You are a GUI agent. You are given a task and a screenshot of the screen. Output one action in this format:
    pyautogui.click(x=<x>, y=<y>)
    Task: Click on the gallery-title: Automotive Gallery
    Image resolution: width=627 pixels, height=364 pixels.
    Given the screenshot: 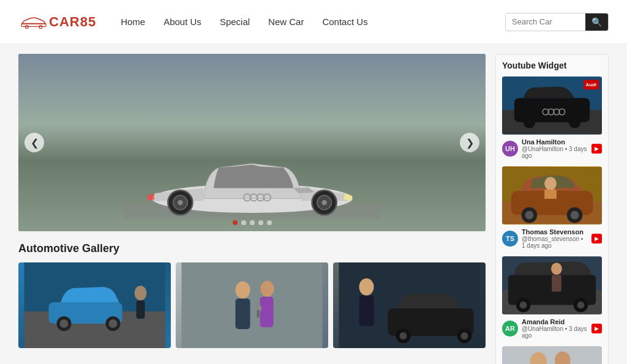 What is the action you would take?
    pyautogui.click(x=252, y=248)
    